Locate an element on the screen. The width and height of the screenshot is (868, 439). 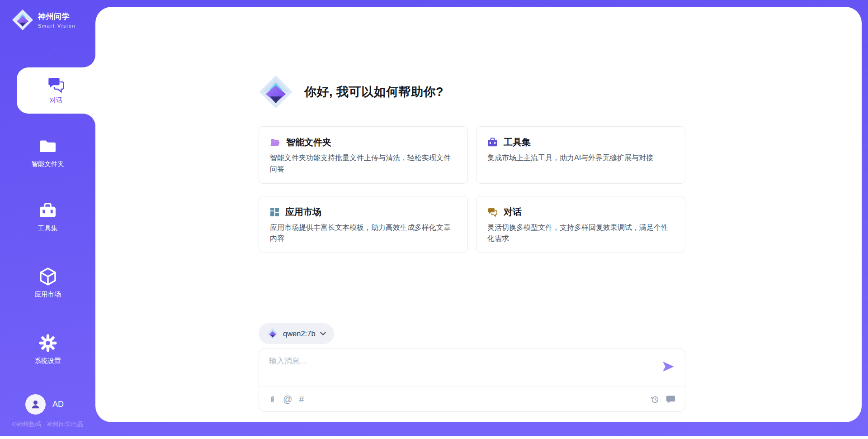
tab-curve-bottom is located at coordinates (89, 120).